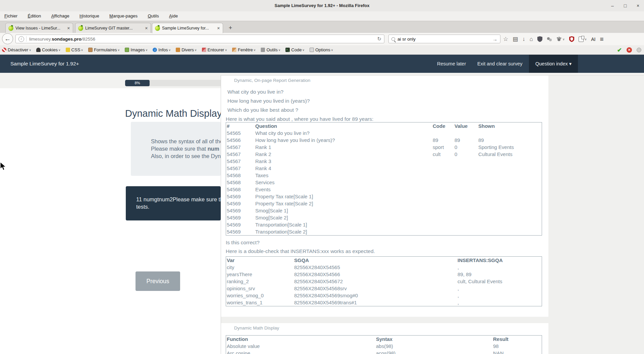 The width and height of the screenshot is (644, 354). Describe the element at coordinates (451, 64) in the screenshot. I see `resume-later-link: Resume later` at that location.